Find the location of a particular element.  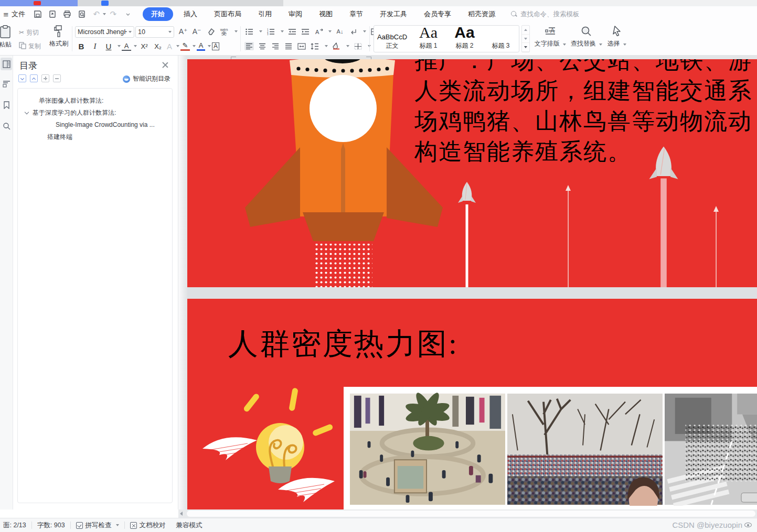

char-accent-button: A is located at coordinates (126, 46).